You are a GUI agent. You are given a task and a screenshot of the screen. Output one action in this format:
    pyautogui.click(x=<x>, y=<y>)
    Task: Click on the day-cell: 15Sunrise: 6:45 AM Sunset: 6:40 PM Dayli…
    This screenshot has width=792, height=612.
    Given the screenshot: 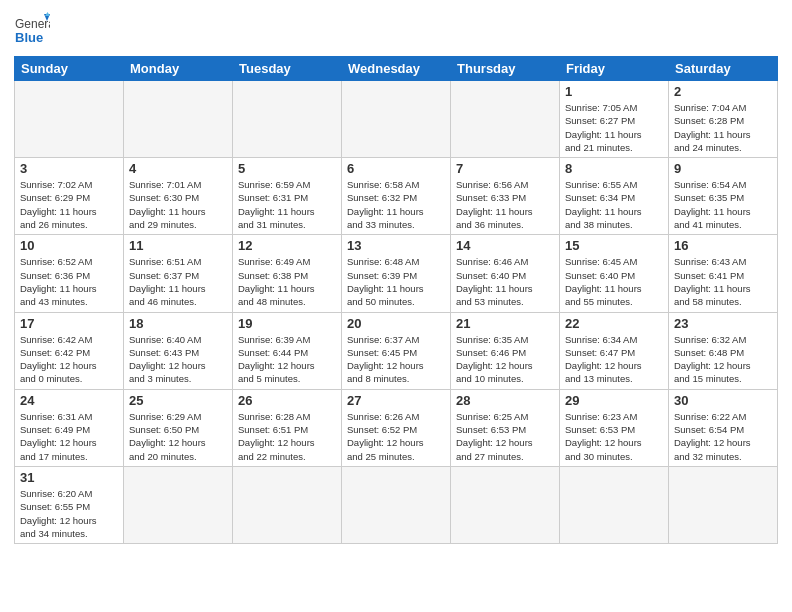 What is the action you would take?
    pyautogui.click(x=614, y=274)
    